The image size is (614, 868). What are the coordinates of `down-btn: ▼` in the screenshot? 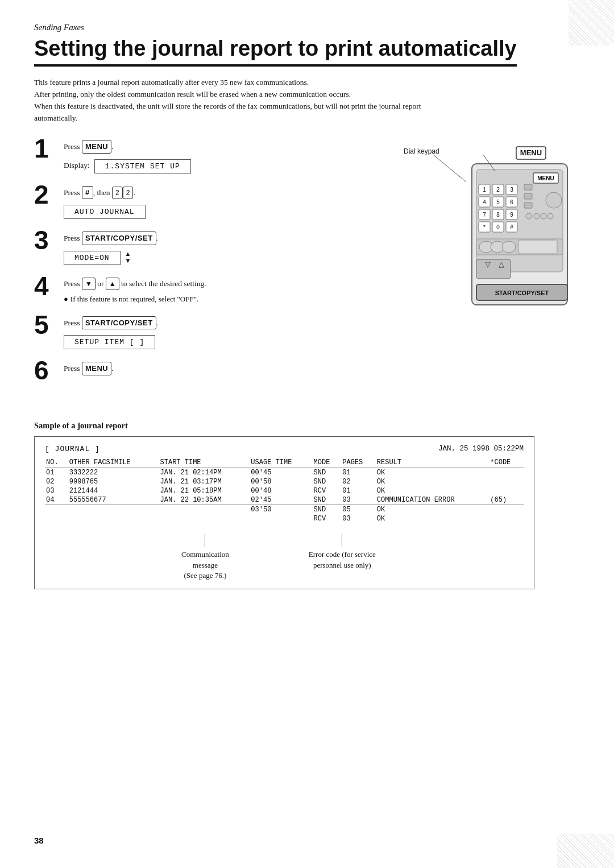 It's located at (89, 284).